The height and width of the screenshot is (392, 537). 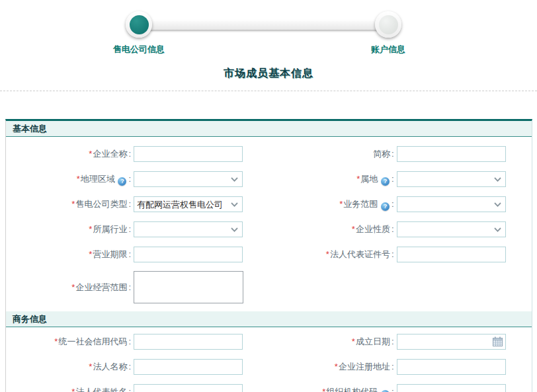 I want to click on field-label-company-type: *售电公司类型:, so click(x=69, y=204).